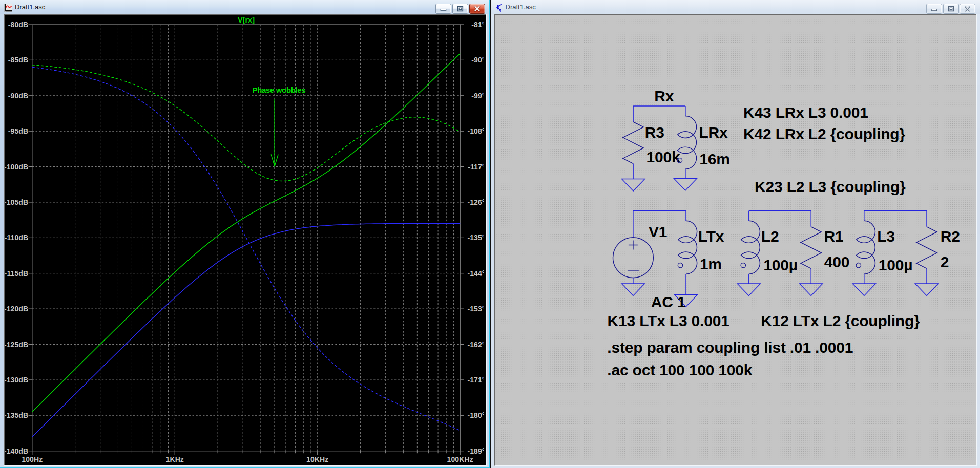  I want to click on maximize-button-inactive, so click(951, 9).